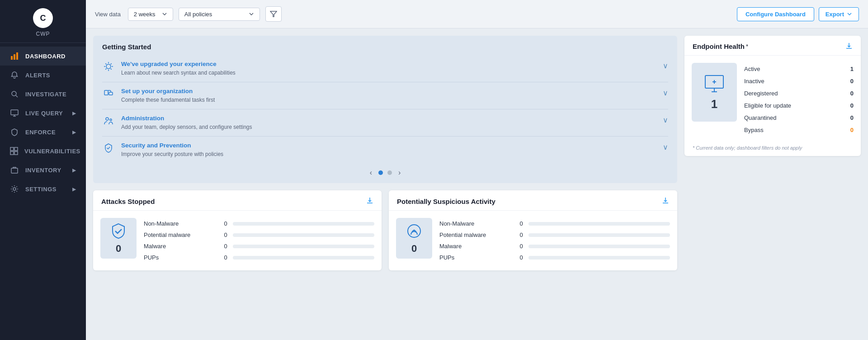  What do you see at coordinates (389, 118) in the screenshot?
I see `gs-item-admin-link: Administration` at bounding box center [389, 118].